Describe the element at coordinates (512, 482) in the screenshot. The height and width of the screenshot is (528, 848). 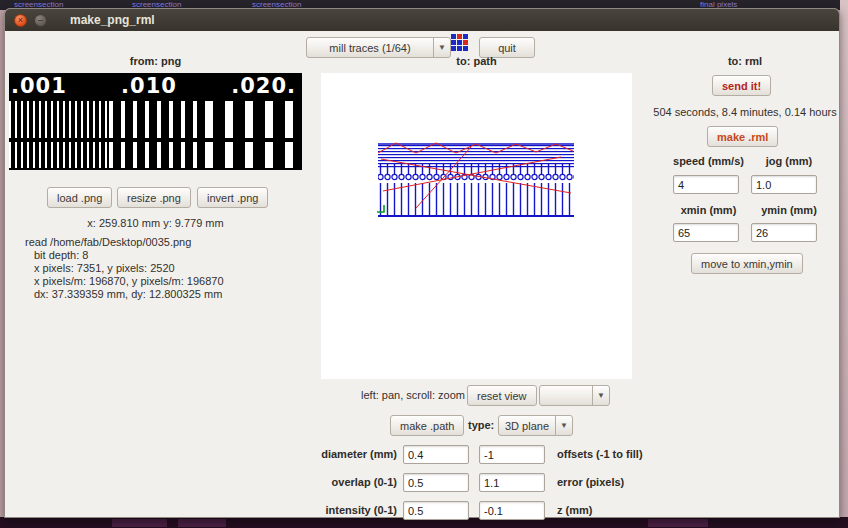
I see `error-input` at that location.